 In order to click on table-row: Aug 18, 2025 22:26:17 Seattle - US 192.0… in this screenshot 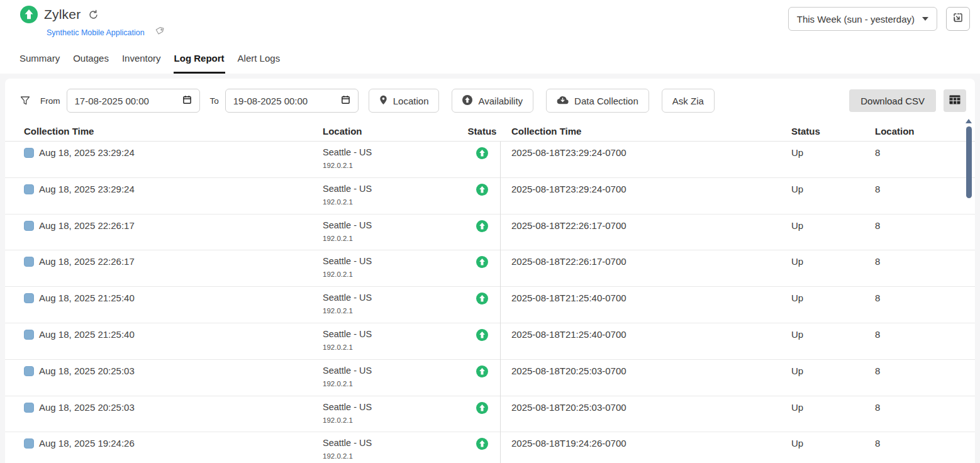, I will do `click(490, 269)`.